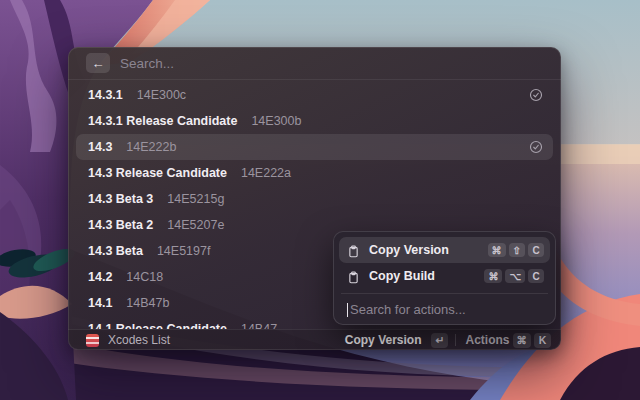 This screenshot has width=640, height=400. What do you see at coordinates (162, 121) in the screenshot?
I see `version-label: 14.3.1 Release Candidate` at bounding box center [162, 121].